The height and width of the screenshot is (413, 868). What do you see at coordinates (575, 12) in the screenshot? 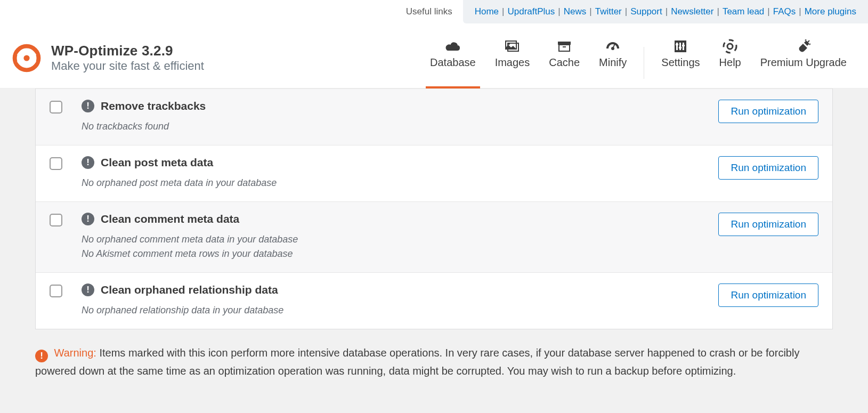
I see `useful-link-news: News` at bounding box center [575, 12].